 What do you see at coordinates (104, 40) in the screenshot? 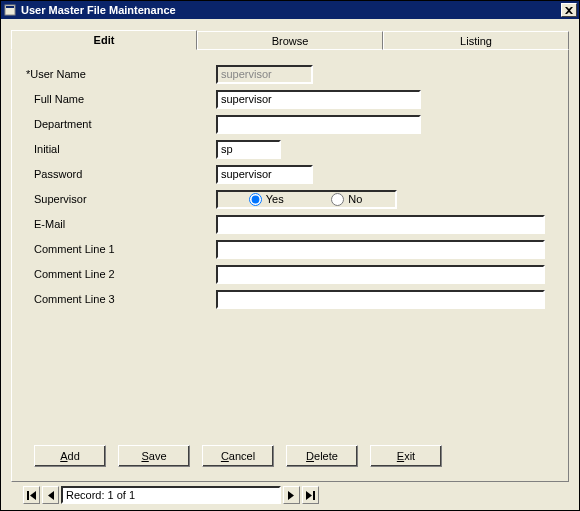
I see `tab-edit: Edit` at bounding box center [104, 40].